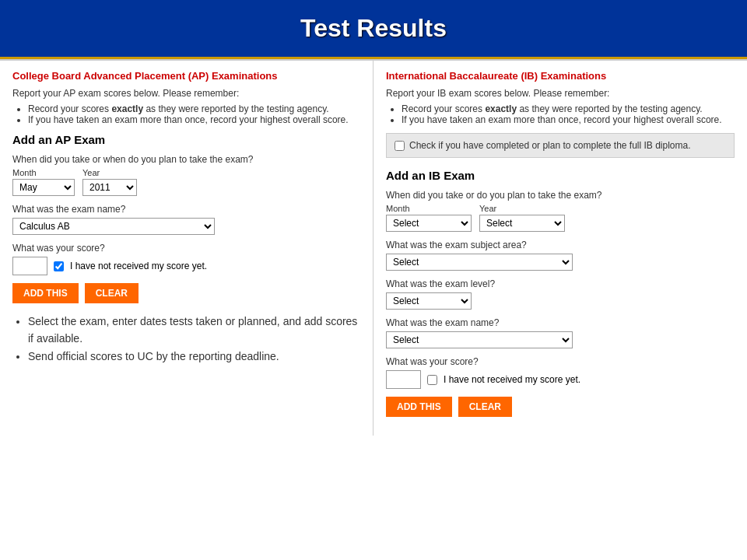 The height and width of the screenshot is (560, 747). I want to click on ap-year-group: Year 2011 2010 2012, so click(110, 182).